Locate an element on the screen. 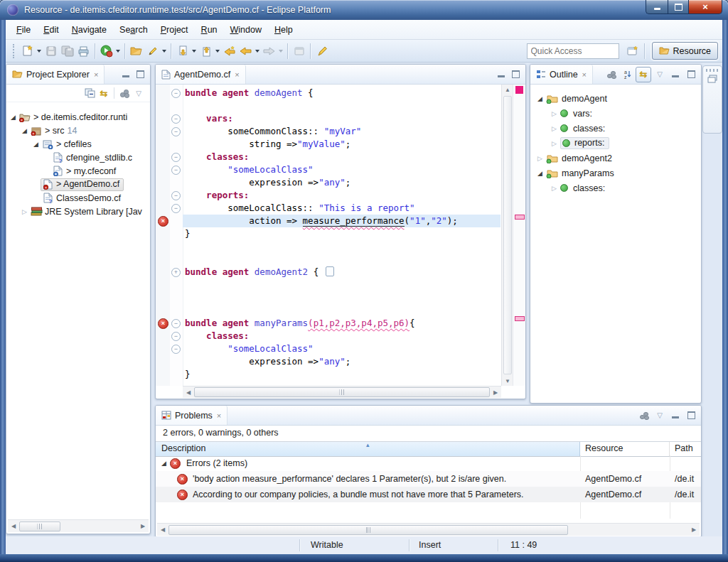  toolbar-grip is located at coordinates (14, 51).